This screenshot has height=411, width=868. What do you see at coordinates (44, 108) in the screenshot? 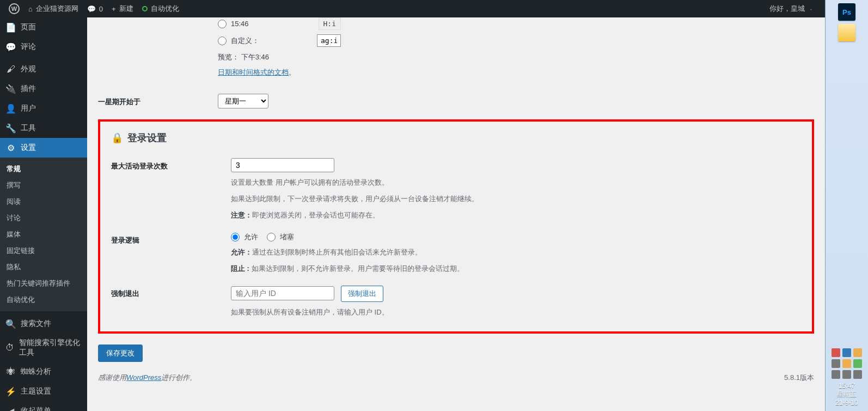
I see `sidebar-item-users: 👤用户` at bounding box center [44, 108].